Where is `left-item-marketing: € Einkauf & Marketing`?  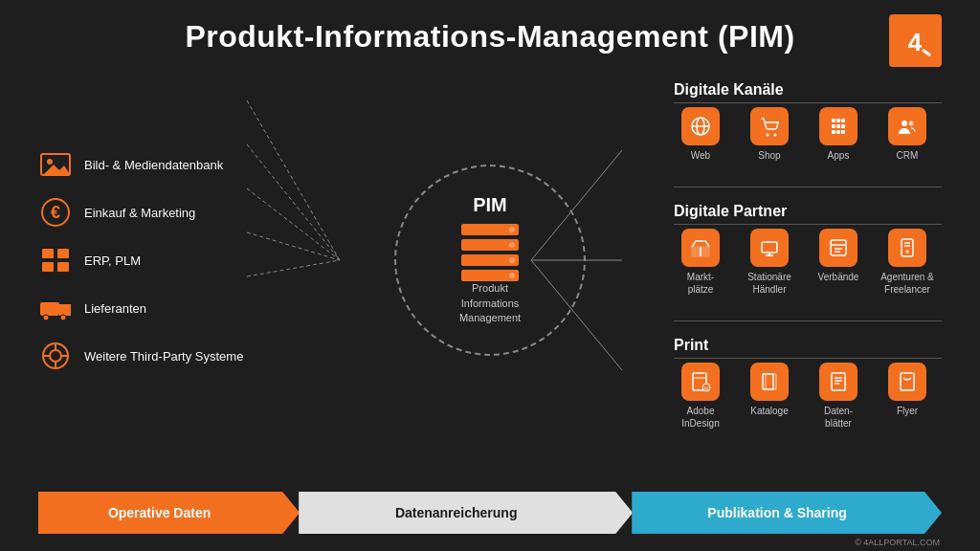 left-item-marketing: € Einkauf & Marketing is located at coordinates (144, 212).